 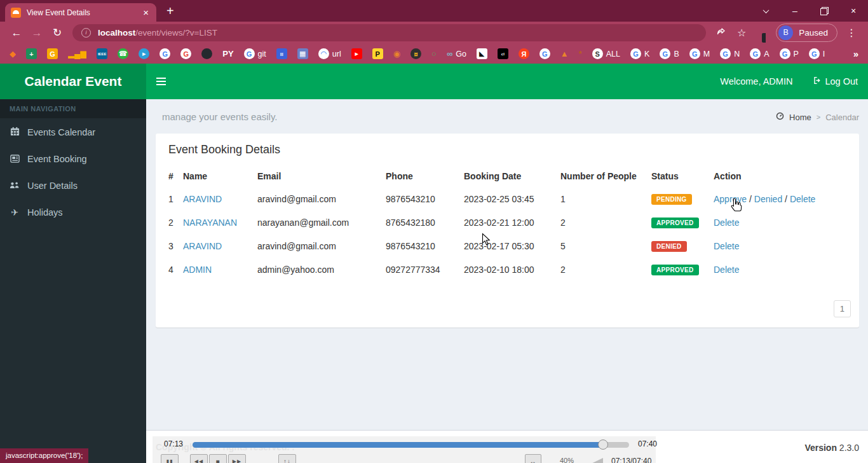 What do you see at coordinates (533, 459) in the screenshot?
I see `fit-view-button: ↔` at bounding box center [533, 459].